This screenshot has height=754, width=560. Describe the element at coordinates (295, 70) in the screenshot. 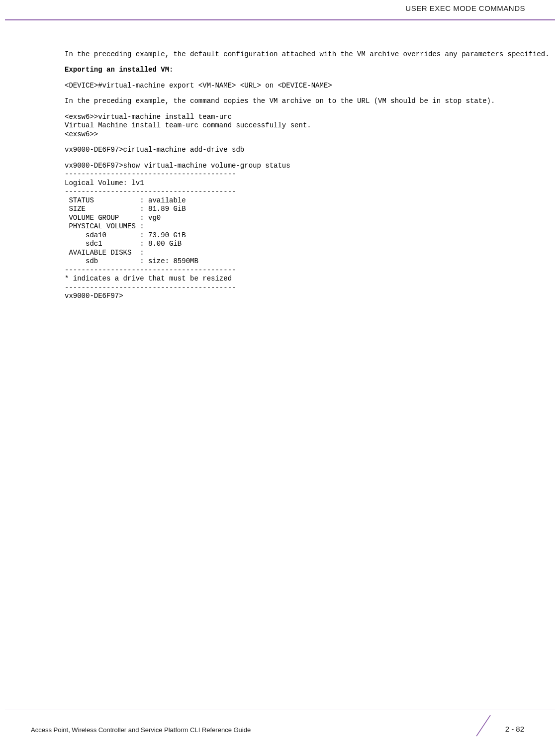

I see `heading-export: Exporting an installed VM:` at that location.